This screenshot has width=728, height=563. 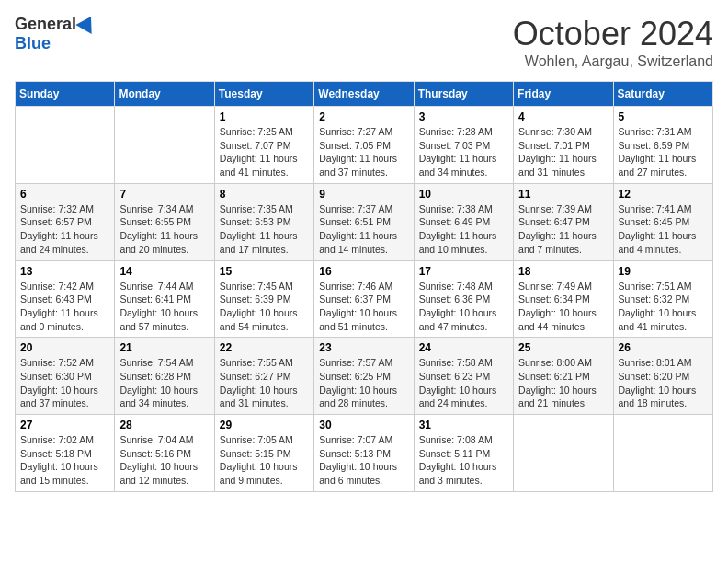 I want to click on day-number: 1, so click(x=265, y=117).